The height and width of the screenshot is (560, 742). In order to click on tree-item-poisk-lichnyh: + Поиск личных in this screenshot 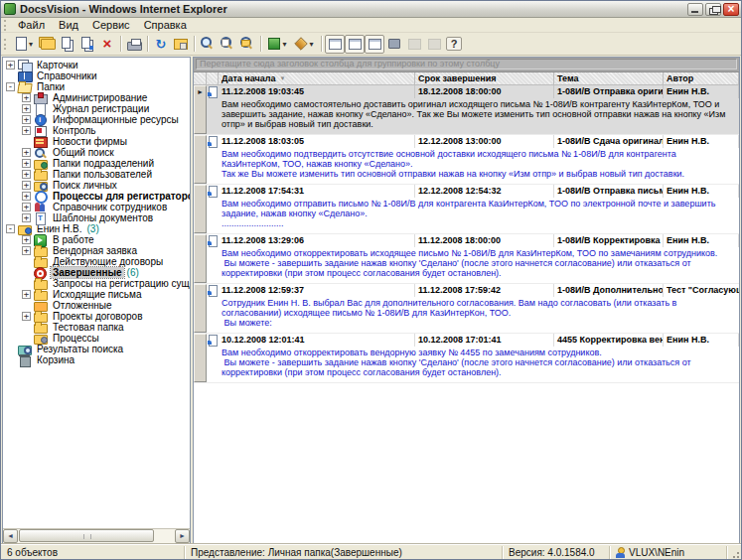, I will do `click(96, 185)`.